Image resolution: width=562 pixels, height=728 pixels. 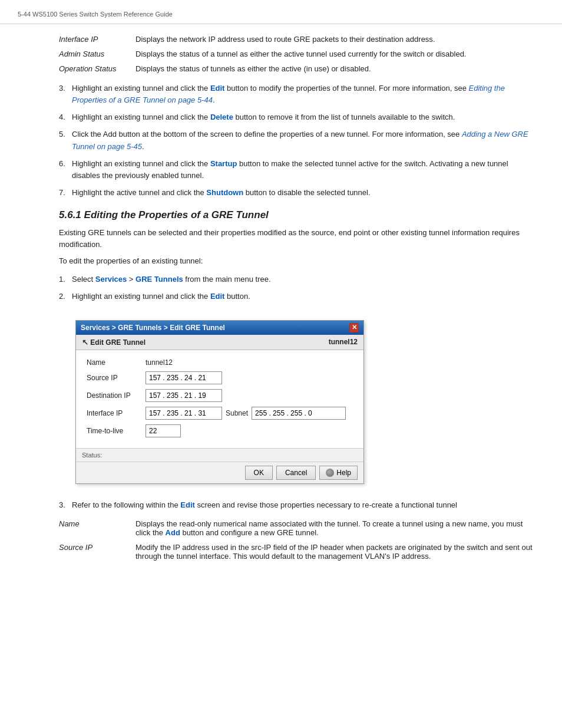 I want to click on page-header: 5-44 WS5100 Series Switch System Referen…, so click(x=281, y=18).